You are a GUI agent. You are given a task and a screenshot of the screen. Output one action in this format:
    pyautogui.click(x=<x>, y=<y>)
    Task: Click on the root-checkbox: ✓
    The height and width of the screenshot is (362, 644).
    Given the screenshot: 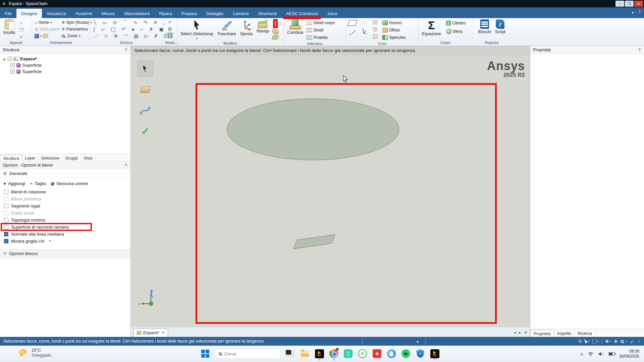 What is the action you would take?
    pyautogui.click(x=10, y=59)
    